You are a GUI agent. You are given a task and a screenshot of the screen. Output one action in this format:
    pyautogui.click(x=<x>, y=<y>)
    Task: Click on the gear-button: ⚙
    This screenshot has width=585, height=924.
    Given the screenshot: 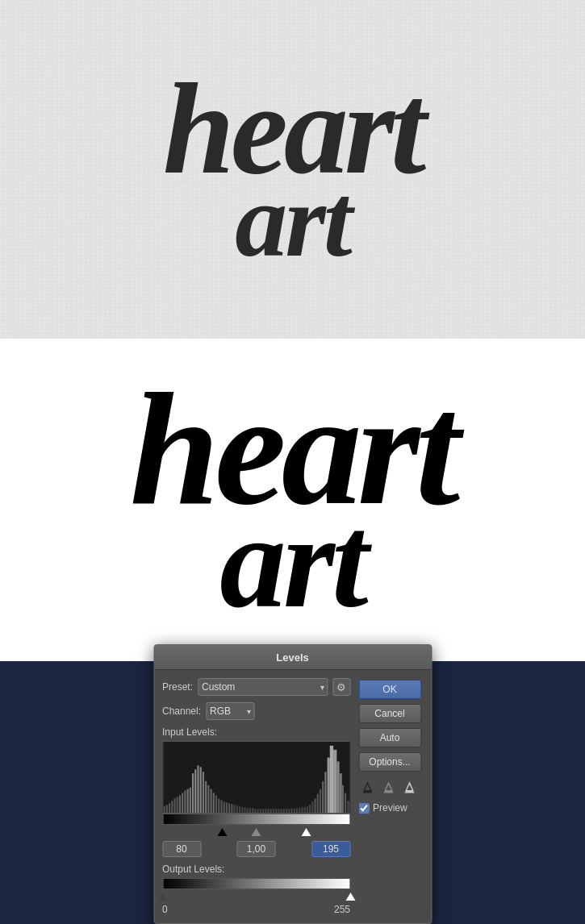 What is the action you would take?
    pyautogui.click(x=341, y=687)
    